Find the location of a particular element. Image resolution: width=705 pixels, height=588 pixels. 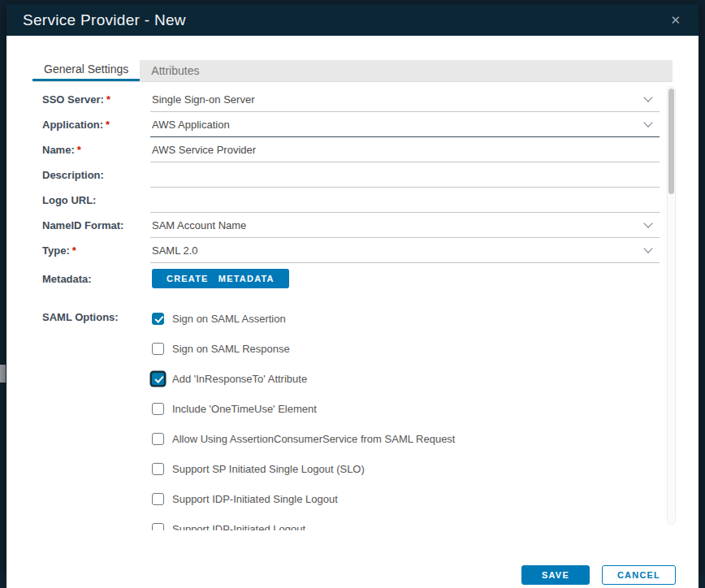

name-input: AWS Service Provider is located at coordinates (404, 149).